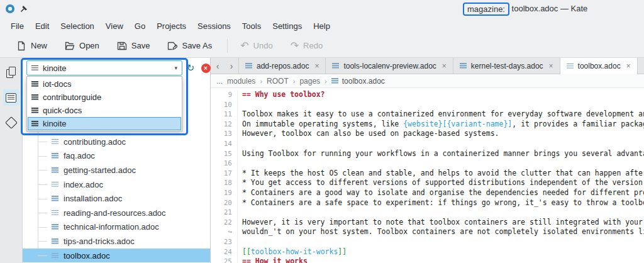  Describe the element at coordinates (122, 46) in the screenshot. I see `save-icon` at that location.